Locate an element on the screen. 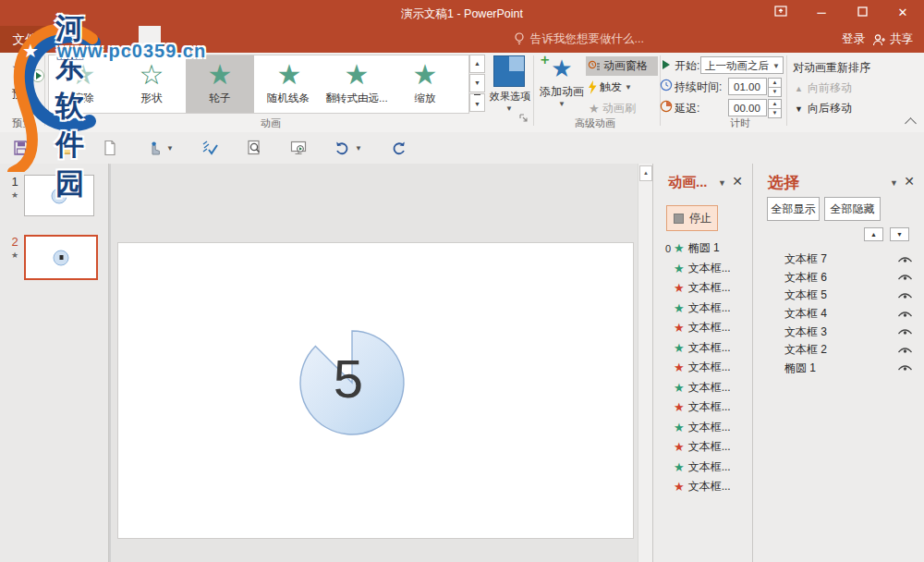 Image resolution: width=924 pixels, height=562 pixels. tab-animations is located at coordinates (150, 39).